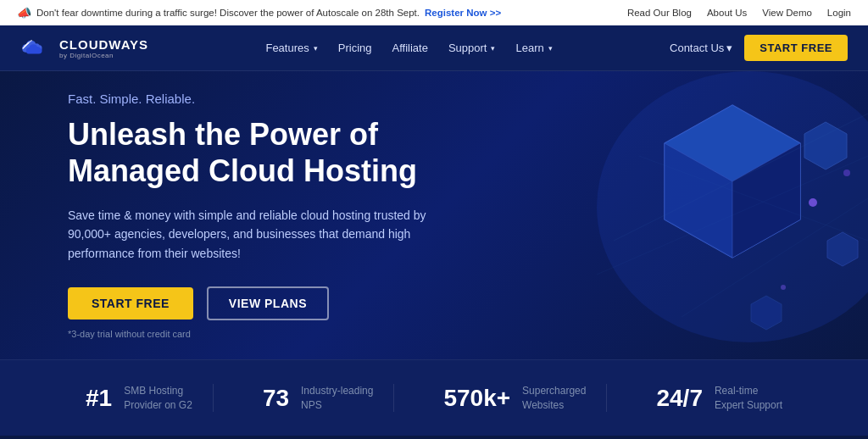 The image size is (868, 439). I want to click on announcement-right: Read Our Blog About Us View Demo Login, so click(739, 13).